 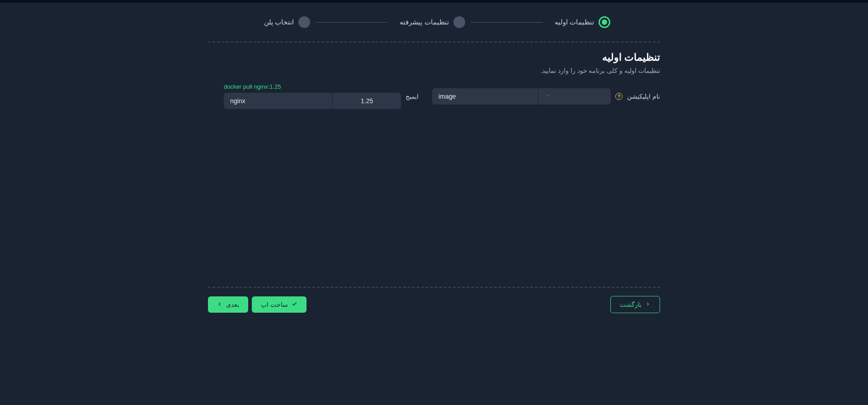 What do you see at coordinates (295, 305) in the screenshot?
I see `check-icon` at bounding box center [295, 305].